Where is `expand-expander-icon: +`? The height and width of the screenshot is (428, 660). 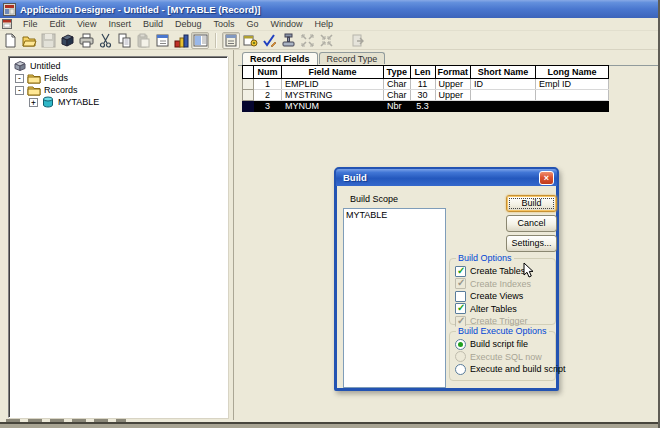 expand-expander-icon: + is located at coordinates (34, 102).